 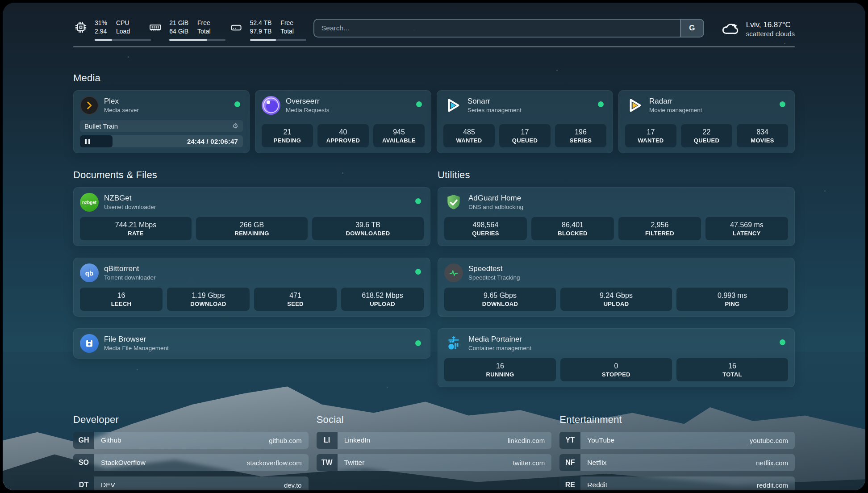 What do you see at coordinates (191, 463) in the screenshot?
I see `bookmark-stackoverflow: SO StackOverflow stackoverflow.com` at bounding box center [191, 463].